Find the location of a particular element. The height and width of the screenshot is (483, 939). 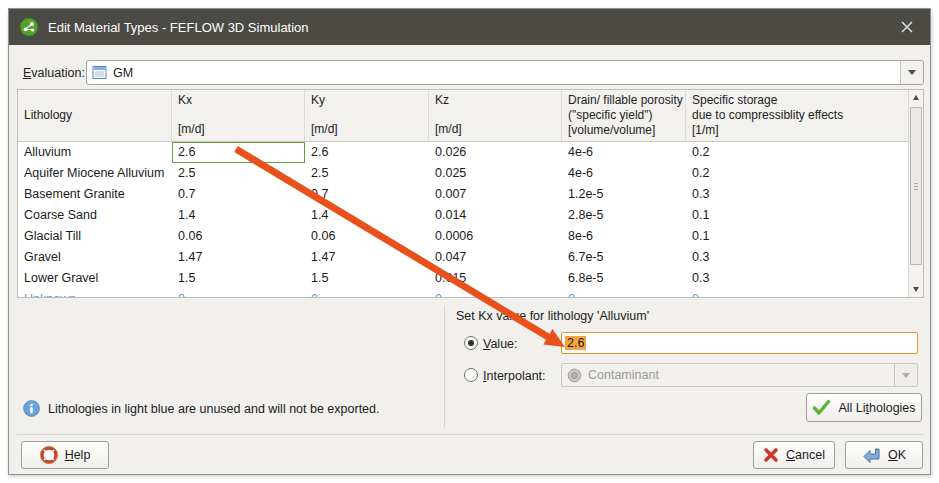

evaluation-item-icon is located at coordinates (100, 72).